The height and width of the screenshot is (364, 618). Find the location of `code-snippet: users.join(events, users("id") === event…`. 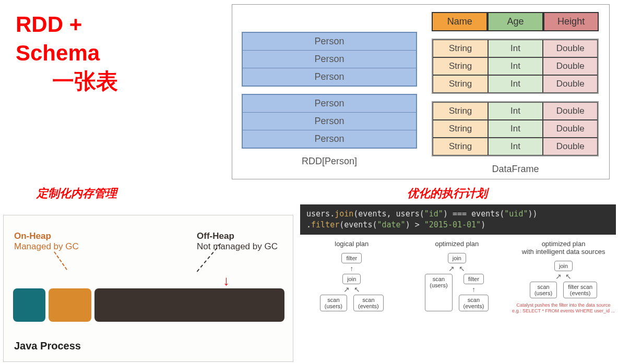

code-snippet: users.join(events, users("id") === event… is located at coordinates (458, 220).